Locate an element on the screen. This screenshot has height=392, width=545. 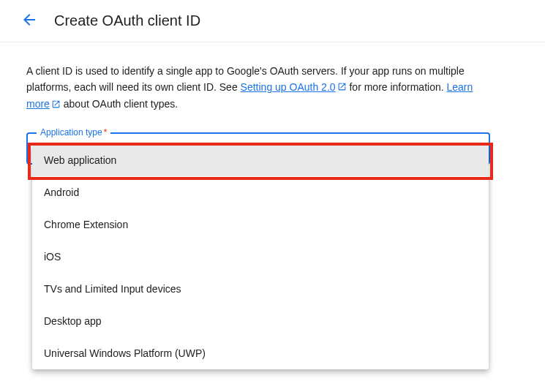
back-button is located at coordinates (29, 21).